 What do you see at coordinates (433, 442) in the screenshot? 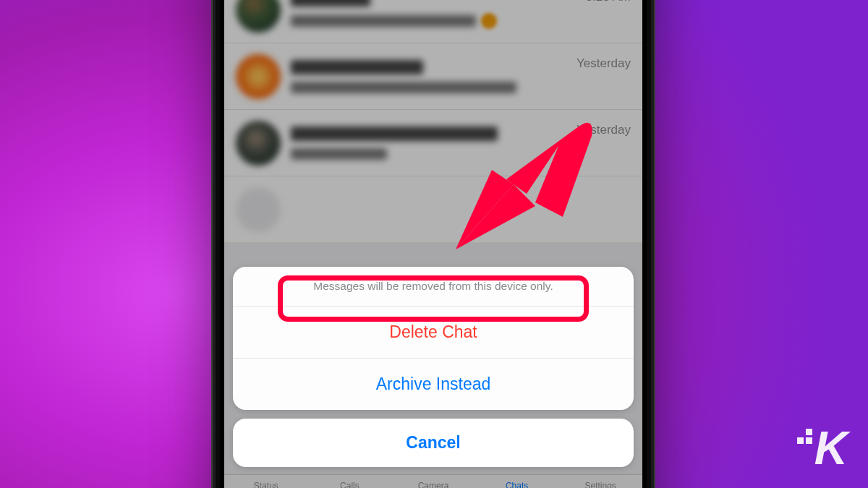
I see `cancel-button: Cancel` at bounding box center [433, 442].